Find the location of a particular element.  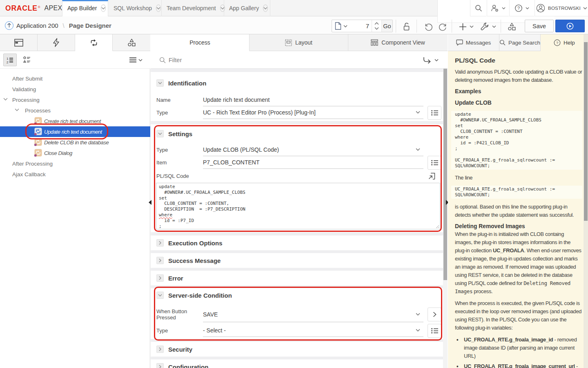

field-item: Item P7_CLOB_CONTENT is located at coordinates (297, 163).